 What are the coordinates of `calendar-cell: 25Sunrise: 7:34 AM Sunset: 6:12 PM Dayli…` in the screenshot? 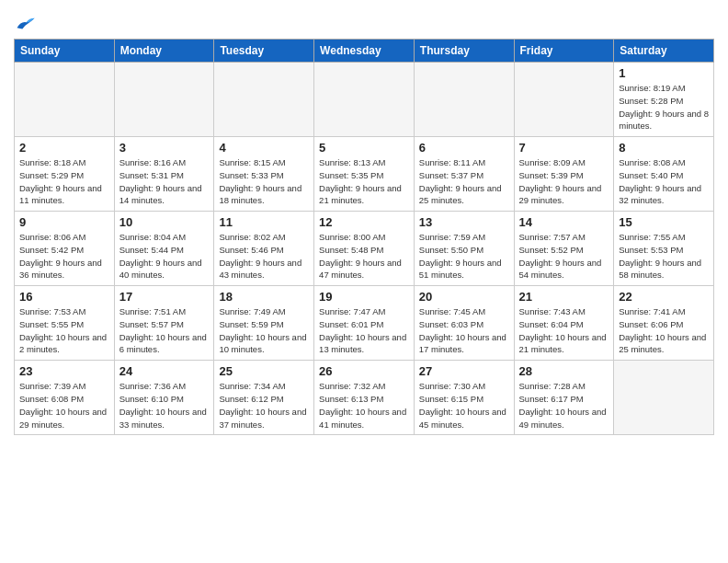 It's located at (265, 397).